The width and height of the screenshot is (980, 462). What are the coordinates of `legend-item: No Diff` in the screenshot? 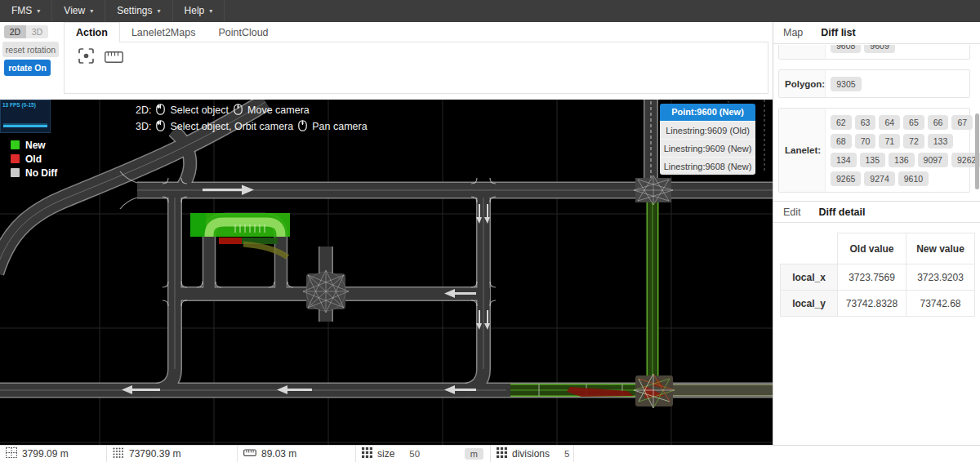 It's located at (34, 173).